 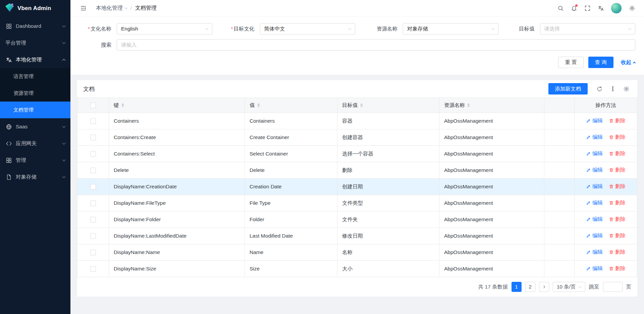 What do you see at coordinates (357, 287) in the screenshot?
I see `pagination: 共 17 条数据 1 2 10 条/页 跳至 页` at bounding box center [357, 287].